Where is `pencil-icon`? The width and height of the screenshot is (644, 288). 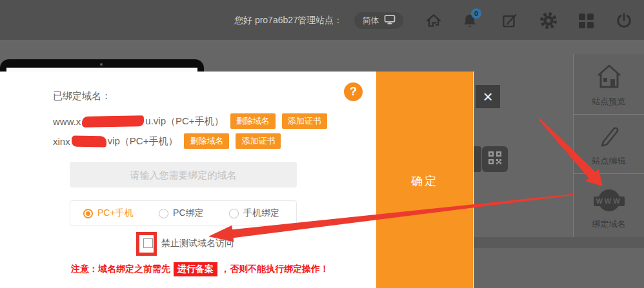
pencil-icon is located at coordinates (609, 137).